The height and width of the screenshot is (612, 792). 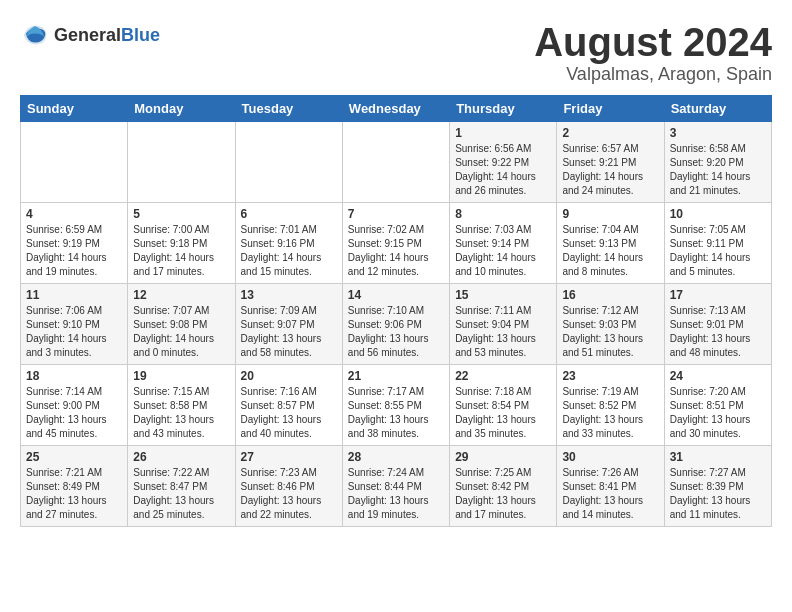 I want to click on cell-content-line: Sunrise: 7:15 AM, so click(x=181, y=392).